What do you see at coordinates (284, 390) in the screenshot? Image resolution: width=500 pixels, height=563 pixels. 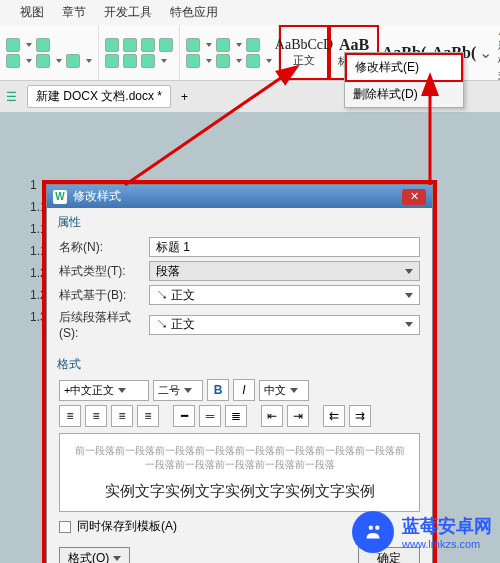 I see `lang-combo: 中文` at bounding box center [284, 390].